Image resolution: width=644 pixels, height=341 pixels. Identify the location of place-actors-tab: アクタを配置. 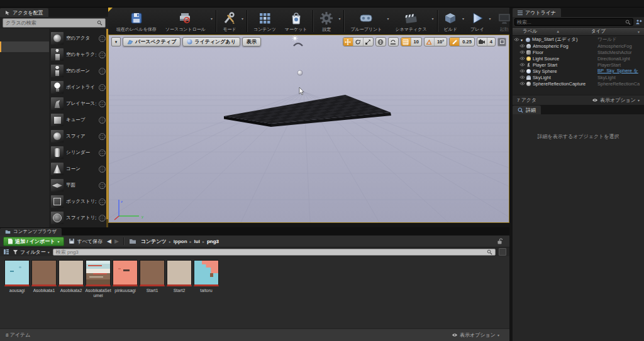
(24, 13).